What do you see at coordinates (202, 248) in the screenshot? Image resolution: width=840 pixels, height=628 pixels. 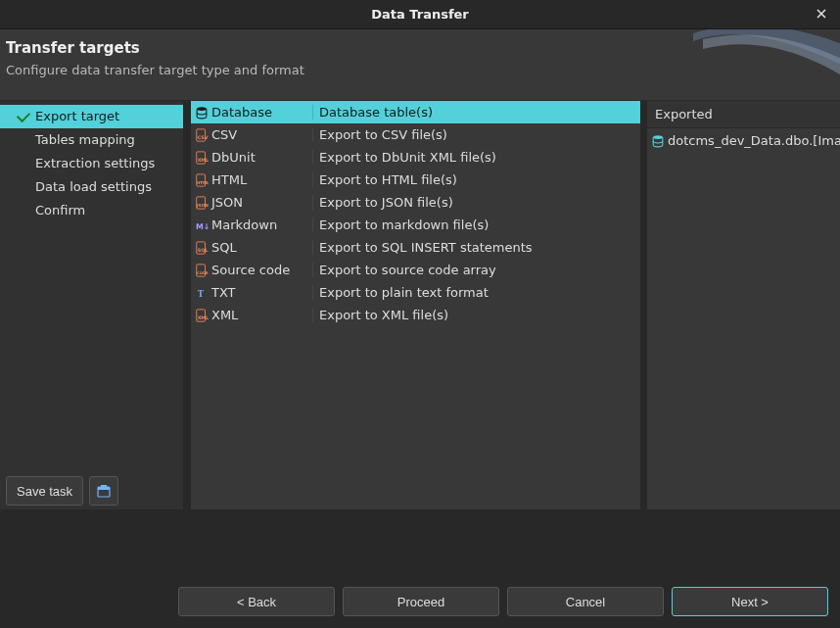 I see `sql-icon: SQL` at bounding box center [202, 248].